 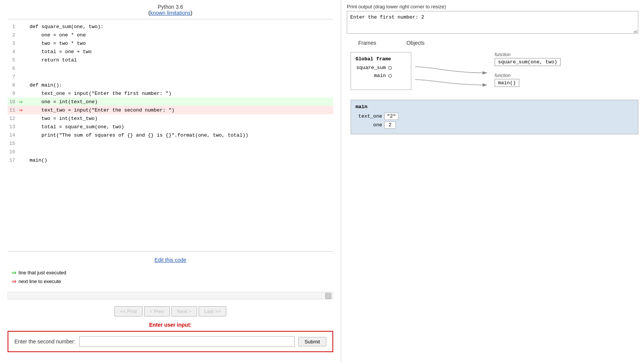 What do you see at coordinates (13, 152) in the screenshot?
I see `line-number-16: 16` at bounding box center [13, 152].